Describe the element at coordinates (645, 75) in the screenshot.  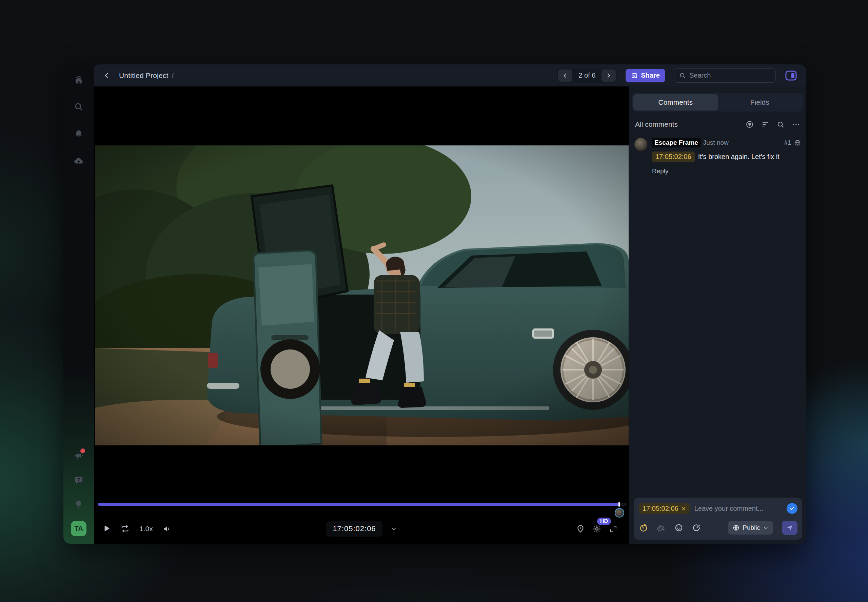
I see `share-button: Share` at that location.